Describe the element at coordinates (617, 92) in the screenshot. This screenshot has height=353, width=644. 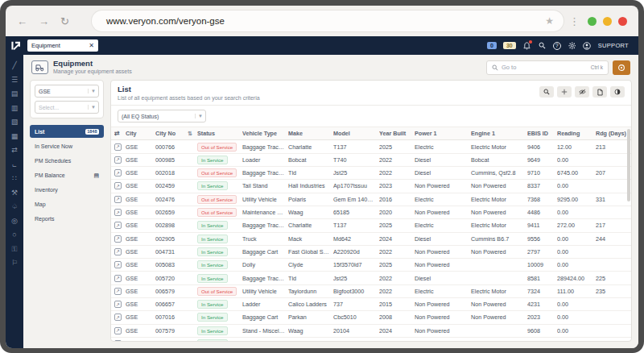
I see `contrast-button` at that location.